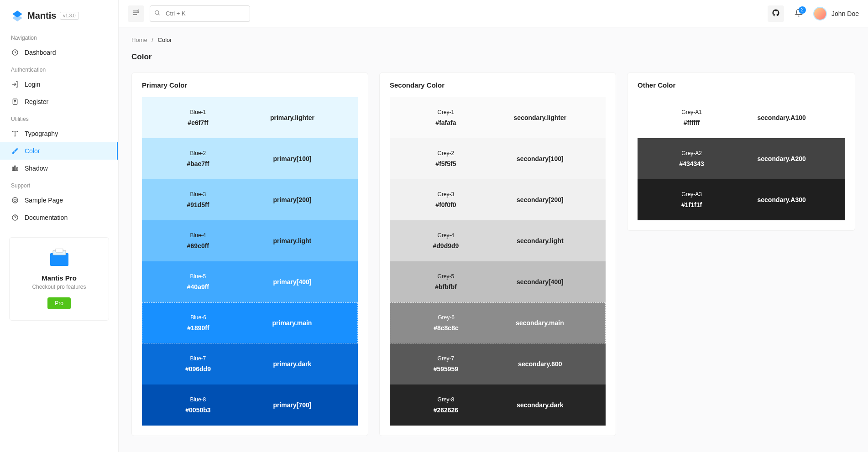 This screenshot has width=868, height=452. Describe the element at coordinates (59, 68) in the screenshot. I see `nav-group-title: Authentication` at that location.